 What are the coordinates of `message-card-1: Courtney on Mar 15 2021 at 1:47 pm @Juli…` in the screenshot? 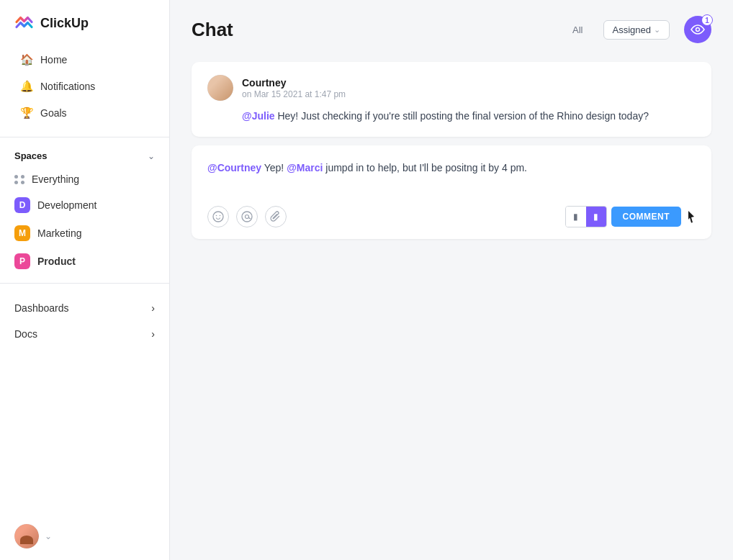 It's located at (451, 99).